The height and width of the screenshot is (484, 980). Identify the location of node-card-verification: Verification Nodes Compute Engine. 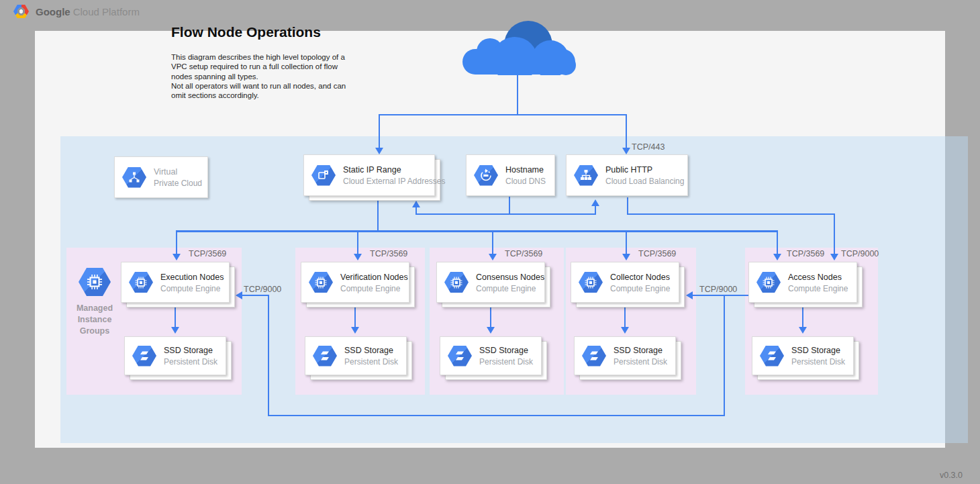
(355, 282).